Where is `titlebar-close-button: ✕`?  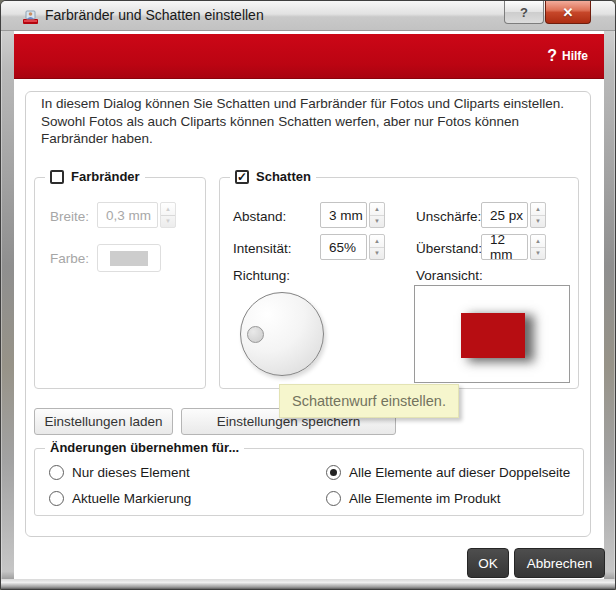
titlebar-close-button: ✕ is located at coordinates (568, 12).